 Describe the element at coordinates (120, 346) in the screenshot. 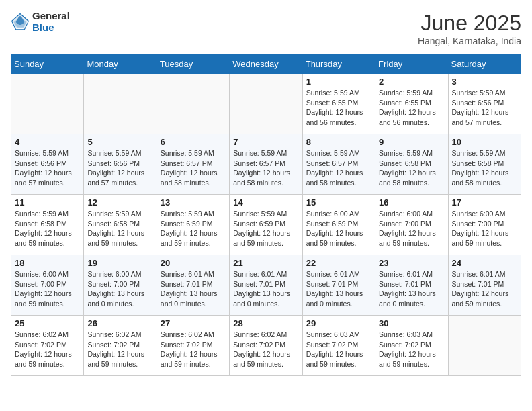

I see `calendar-cell: 26 Sunrise: 6:02 AMSunset: 7:02 PMDaylig…` at that location.